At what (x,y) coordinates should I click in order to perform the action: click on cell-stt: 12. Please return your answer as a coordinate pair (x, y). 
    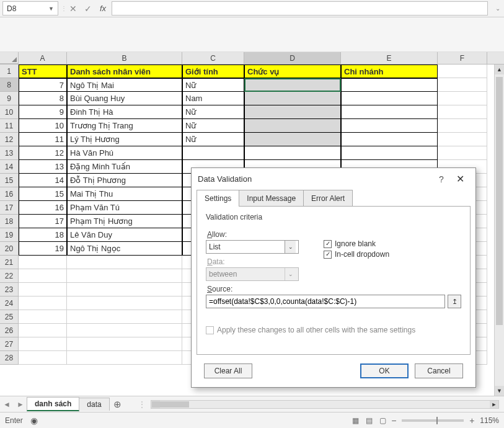
    Looking at the image, I should click on (43, 153).